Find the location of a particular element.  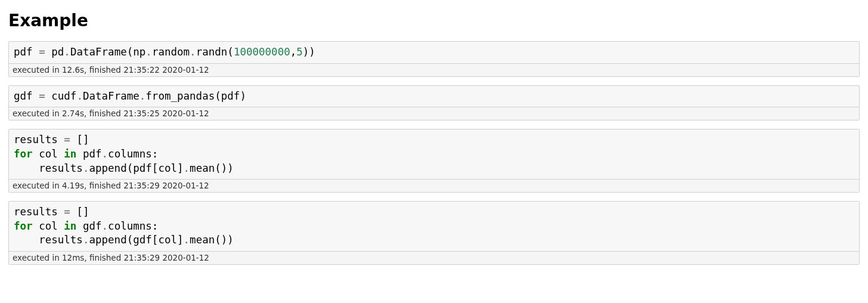

code-token-name: randn is located at coordinates (212, 52).